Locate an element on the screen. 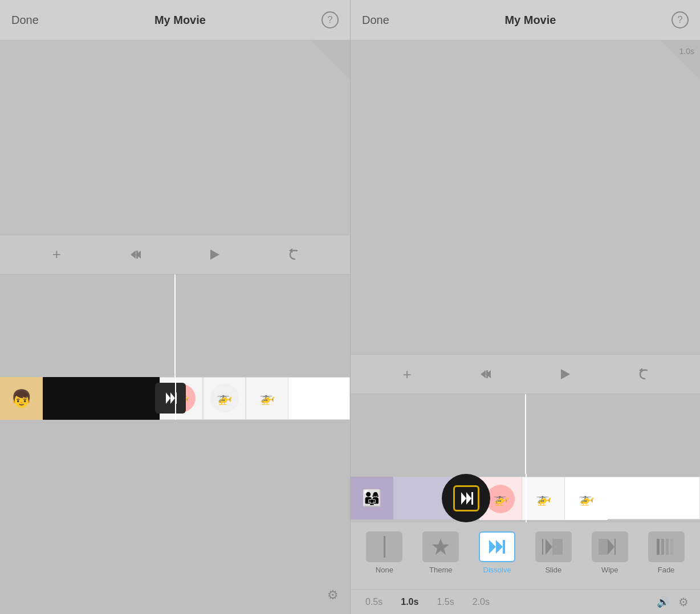 This screenshot has height=614, width=700. right-title: My Movie is located at coordinates (530, 21).